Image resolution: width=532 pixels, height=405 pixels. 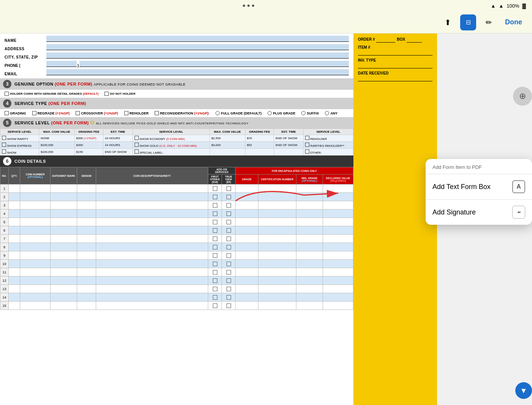 What do you see at coordinates (177, 205) in the screenshot?
I see `coin-row-3: 3` at bounding box center [177, 205].